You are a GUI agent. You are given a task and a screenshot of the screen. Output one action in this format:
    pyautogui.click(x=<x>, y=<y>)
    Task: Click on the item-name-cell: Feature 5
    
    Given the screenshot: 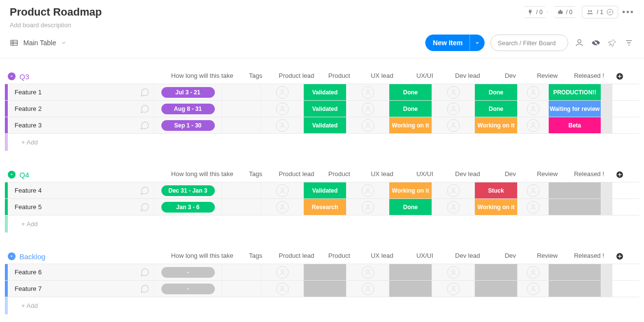 What is the action you would take?
    pyautogui.click(x=81, y=207)
    